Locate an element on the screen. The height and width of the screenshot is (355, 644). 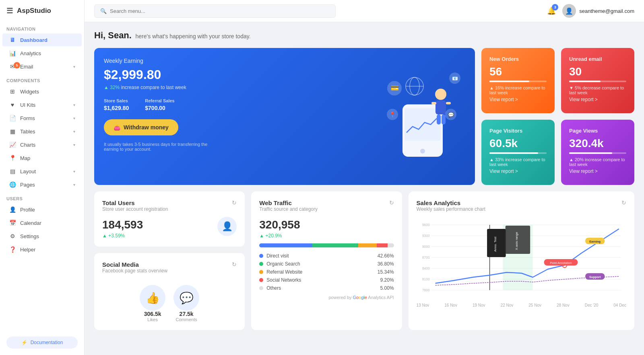
social-media-header: Social Media Facebook page stats overvie… is located at coordinates (169, 270).